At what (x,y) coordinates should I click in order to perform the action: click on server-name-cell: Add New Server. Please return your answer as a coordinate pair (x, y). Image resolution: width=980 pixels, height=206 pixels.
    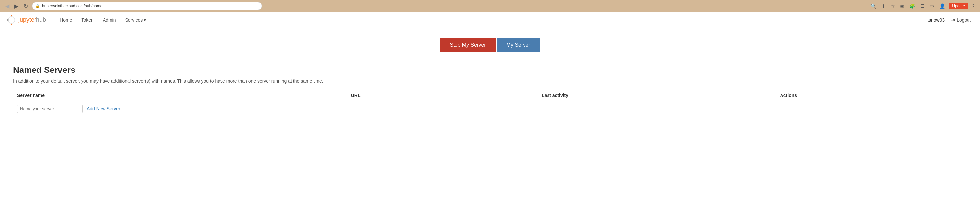
    Looking at the image, I should click on (180, 109).